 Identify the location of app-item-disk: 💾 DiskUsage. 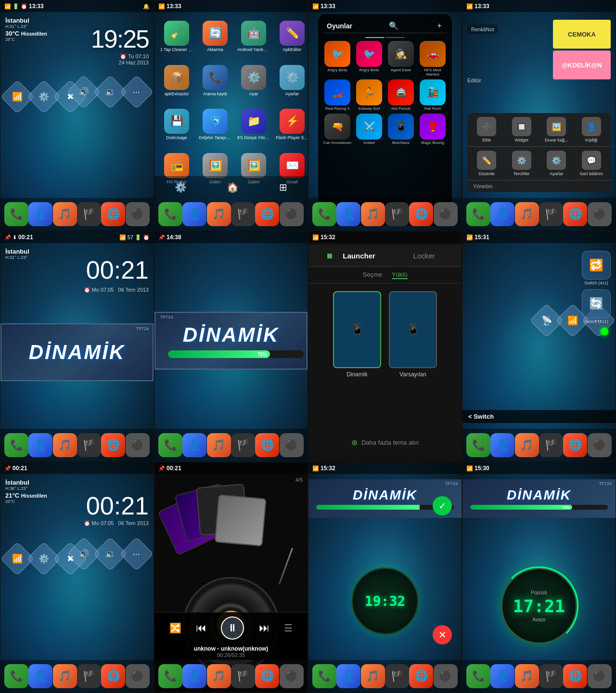
(177, 128).